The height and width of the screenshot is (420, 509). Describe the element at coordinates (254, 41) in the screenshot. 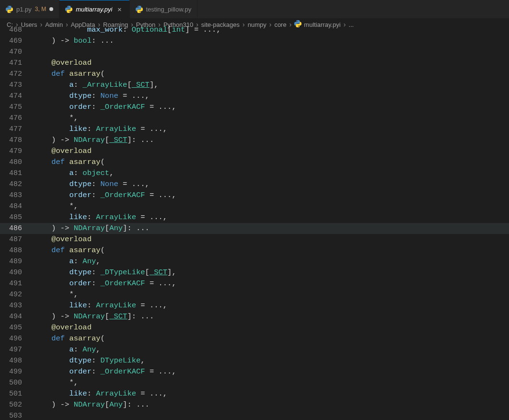

I see `code-line: 469 ) -> bool: ...` at that location.